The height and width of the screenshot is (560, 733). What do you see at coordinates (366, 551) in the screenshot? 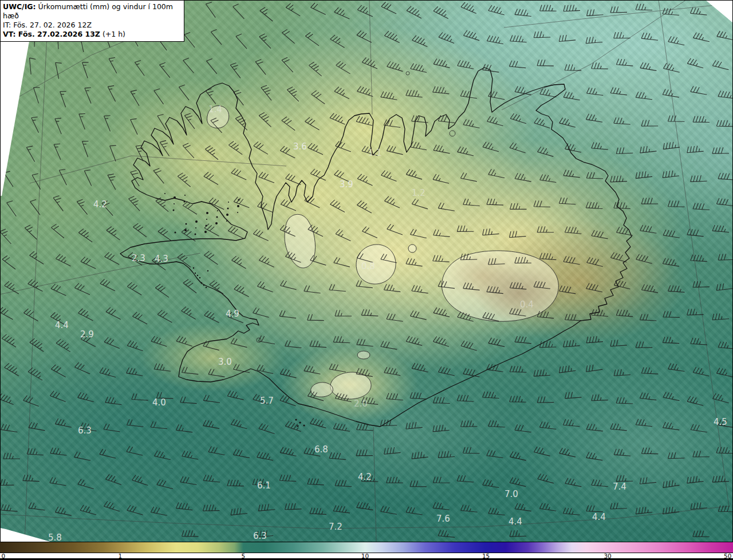
I see `colorbar-footer: 01510153050` at bounding box center [366, 551].